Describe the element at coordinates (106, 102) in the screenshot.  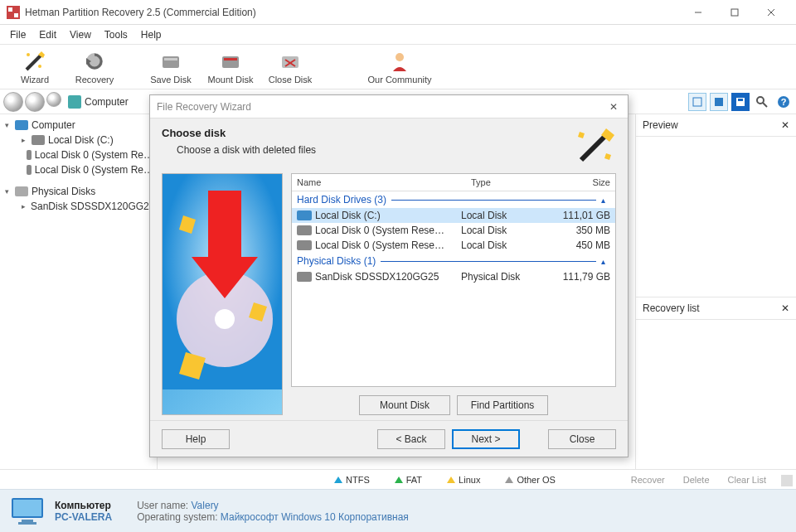
I see `address-text: Computer` at that location.